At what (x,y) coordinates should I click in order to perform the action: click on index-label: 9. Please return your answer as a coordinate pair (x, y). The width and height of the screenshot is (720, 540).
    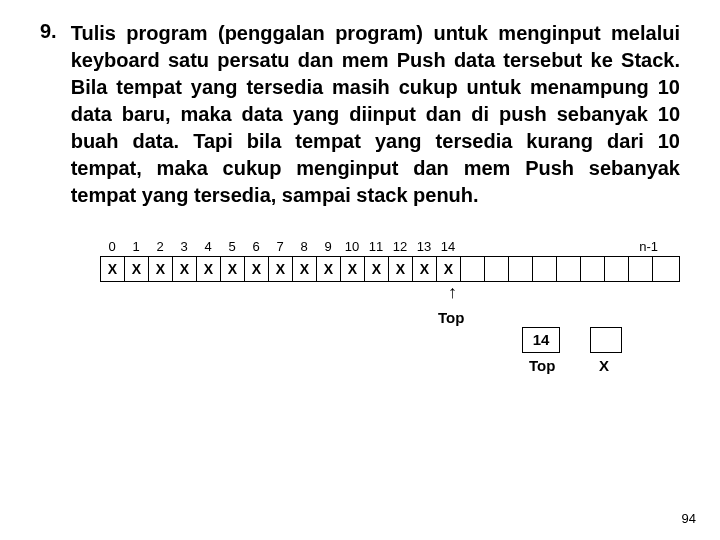
    Looking at the image, I should click on (328, 246).